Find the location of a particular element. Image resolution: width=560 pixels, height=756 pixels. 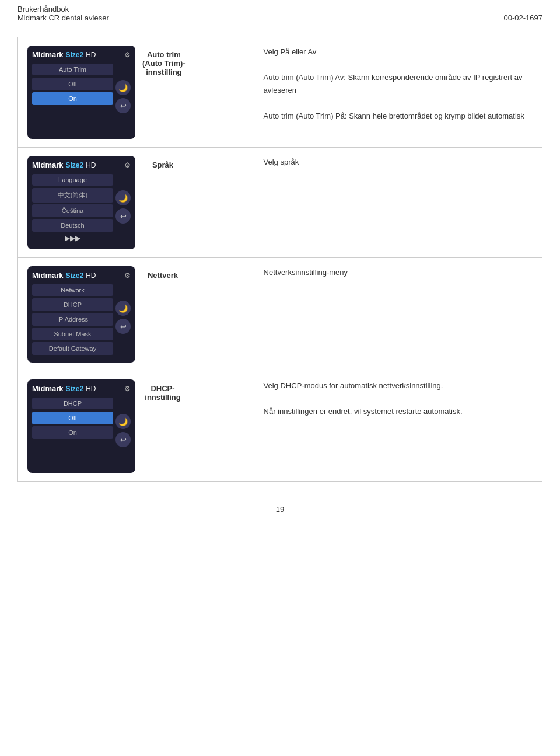

device-screen-dhcp: MidmarkSize2HD⚙DHCPOffOn🌙↩ is located at coordinates (82, 426).